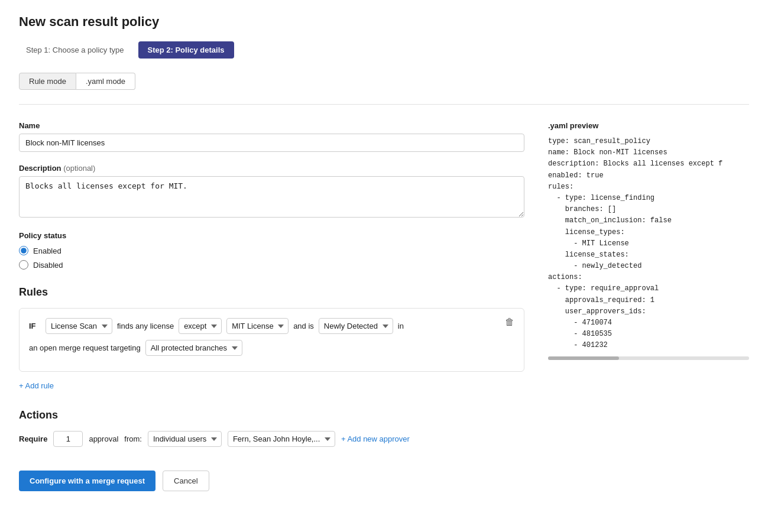 This screenshot has height=532, width=768. What do you see at coordinates (103, 439) in the screenshot?
I see `approval-label: approval` at bounding box center [103, 439].